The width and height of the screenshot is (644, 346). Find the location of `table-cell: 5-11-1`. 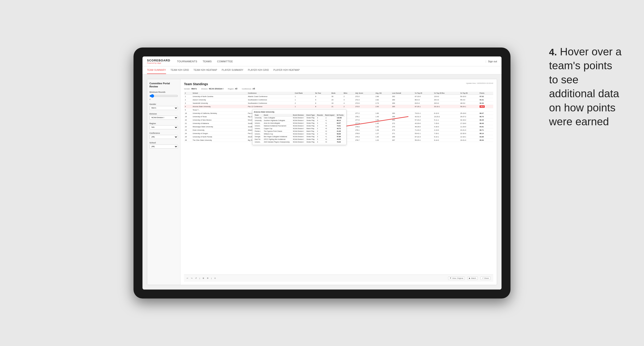

table-cell: 5-11-1 is located at coordinates (446, 120).